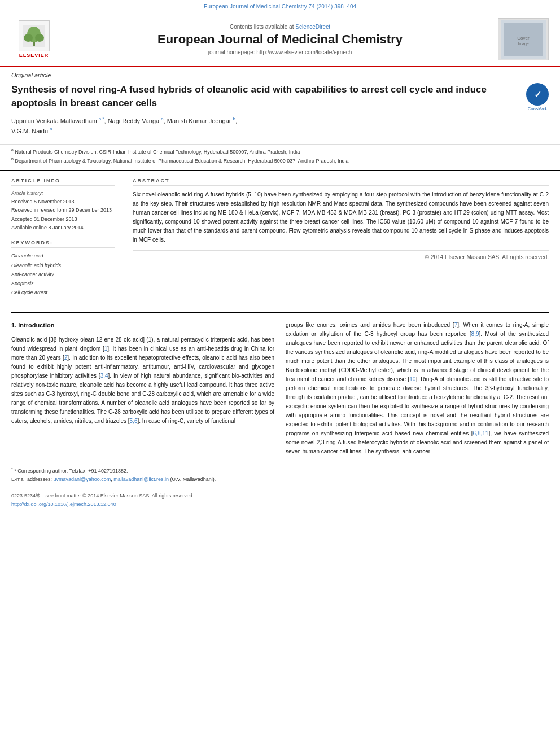  I want to click on ref-10: 10, so click(412, 379).